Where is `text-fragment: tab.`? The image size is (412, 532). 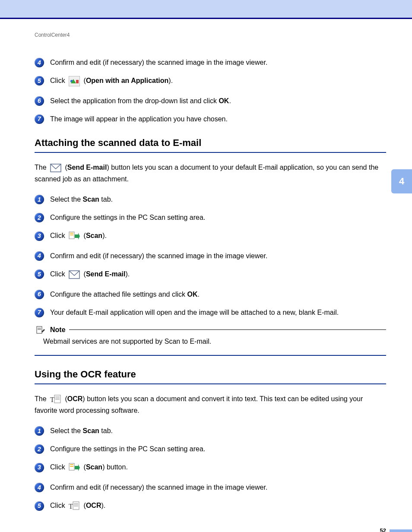
text-fragment: tab. is located at coordinates (106, 431).